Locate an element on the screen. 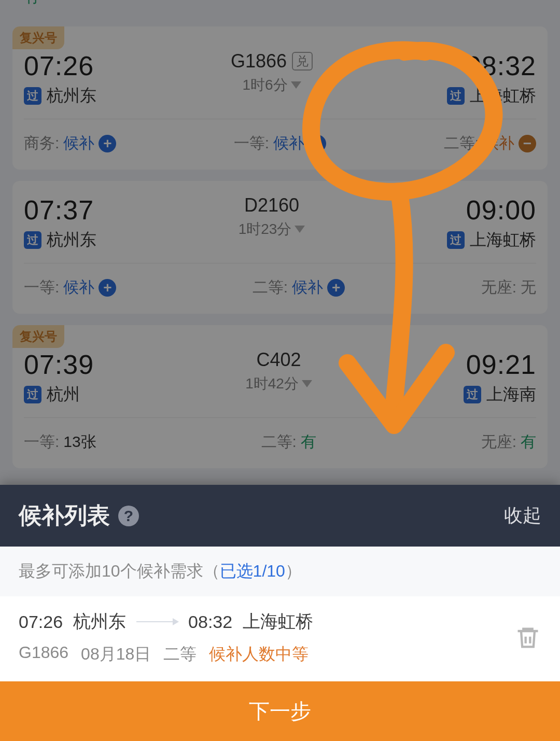  wait-seat-class: 二等 is located at coordinates (180, 654).